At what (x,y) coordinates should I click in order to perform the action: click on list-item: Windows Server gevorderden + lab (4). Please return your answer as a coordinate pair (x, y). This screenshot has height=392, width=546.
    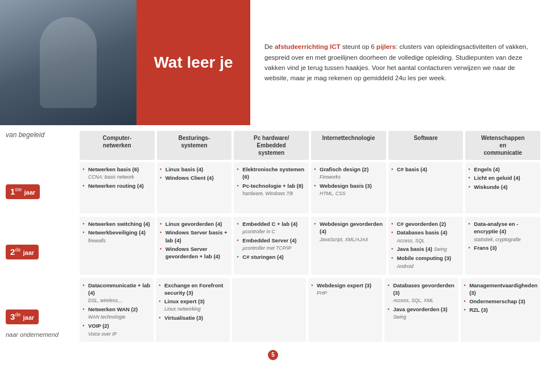
    Looking at the image, I should click on (195, 253).